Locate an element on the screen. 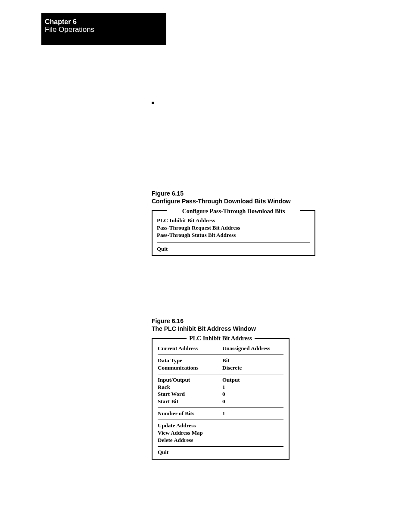 The image size is (411, 532). chapter-header: Chapter 6 File Operations is located at coordinates (104, 29).